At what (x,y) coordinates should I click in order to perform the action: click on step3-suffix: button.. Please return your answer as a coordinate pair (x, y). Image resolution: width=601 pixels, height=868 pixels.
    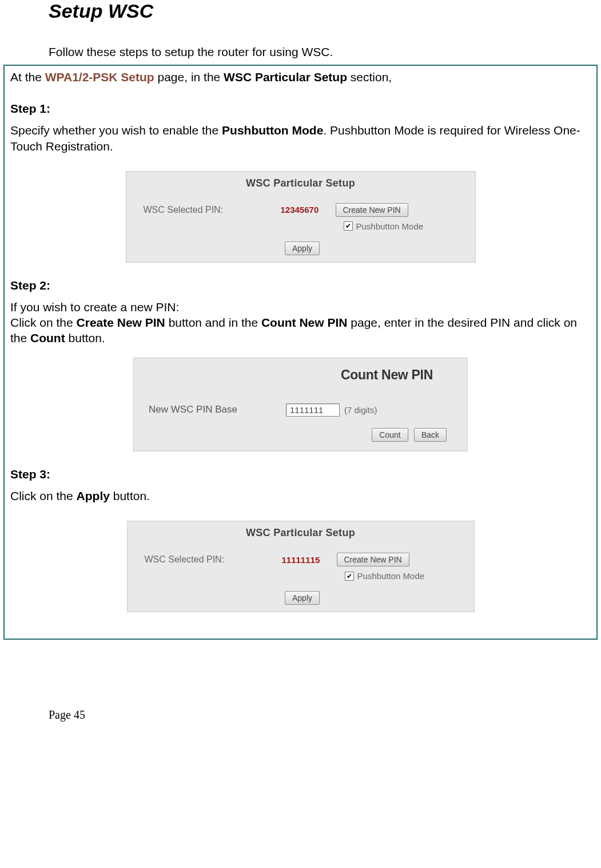
    Looking at the image, I should click on (130, 496).